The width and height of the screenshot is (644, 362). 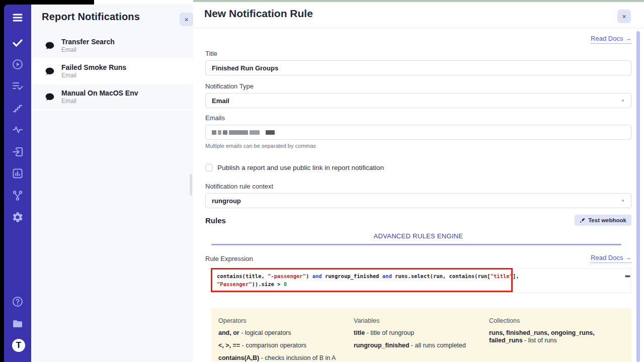 I want to click on icon-sidebar: T, so click(x=18, y=183).